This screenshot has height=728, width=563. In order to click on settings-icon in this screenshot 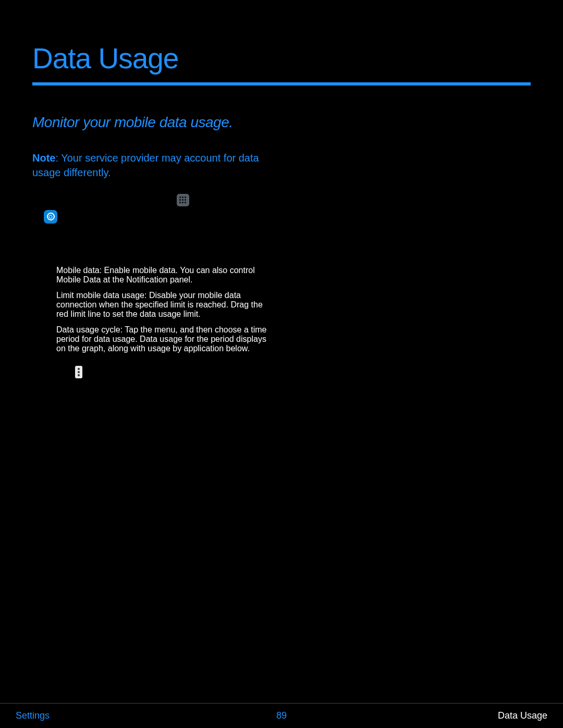, I will do `click(51, 217)`.